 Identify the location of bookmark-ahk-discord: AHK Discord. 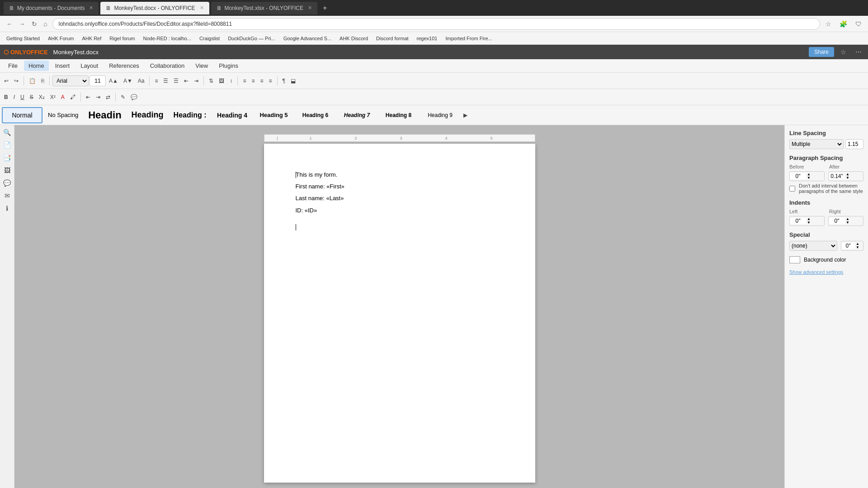
(354, 38).